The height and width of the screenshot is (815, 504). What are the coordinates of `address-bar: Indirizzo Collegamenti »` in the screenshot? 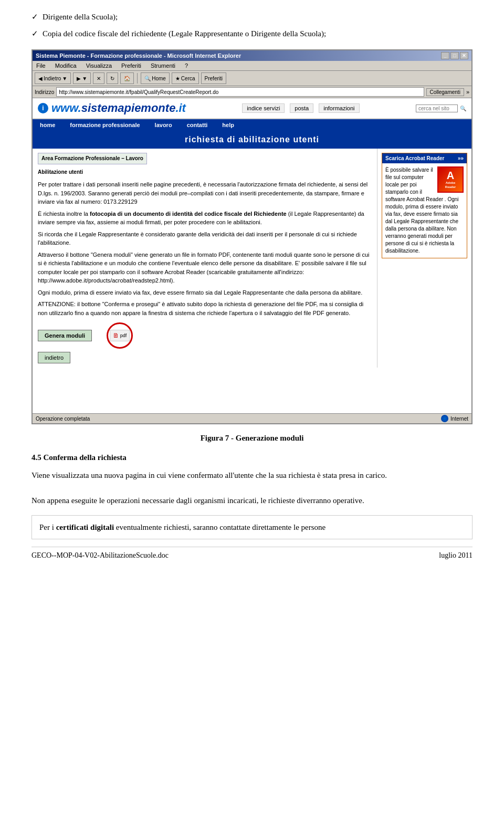 It's located at (252, 92).